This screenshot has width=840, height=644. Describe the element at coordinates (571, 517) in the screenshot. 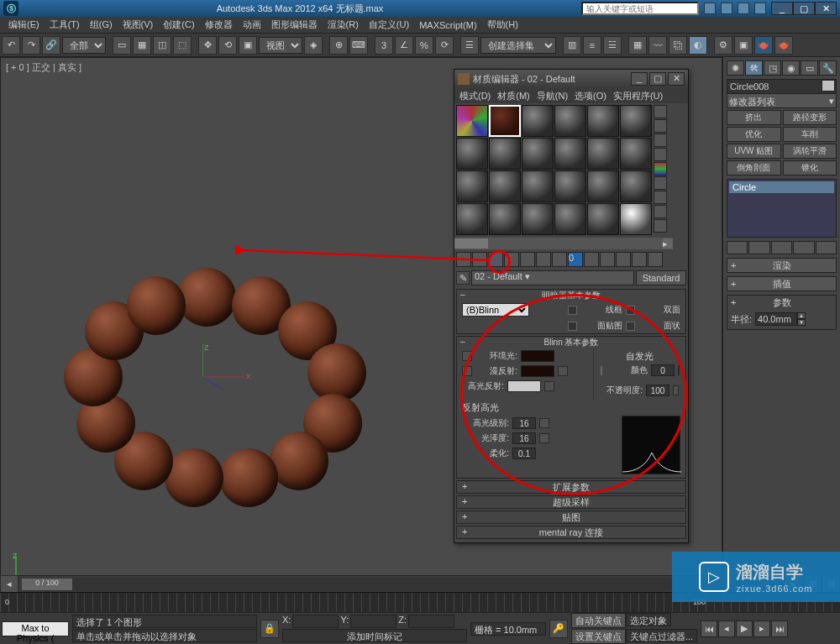

I see `rollout-maps: 贴图` at that location.